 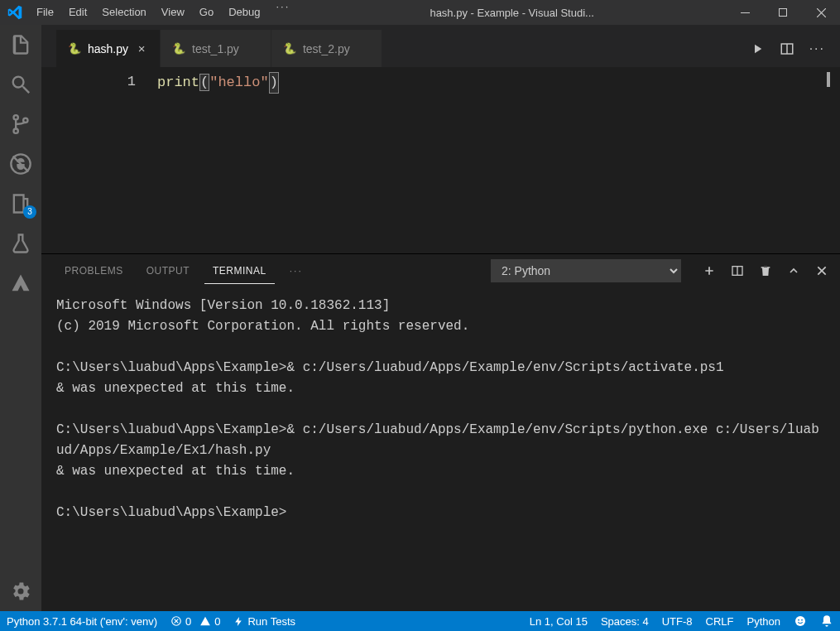 I want to click on line-number: 1, so click(x=99, y=161).